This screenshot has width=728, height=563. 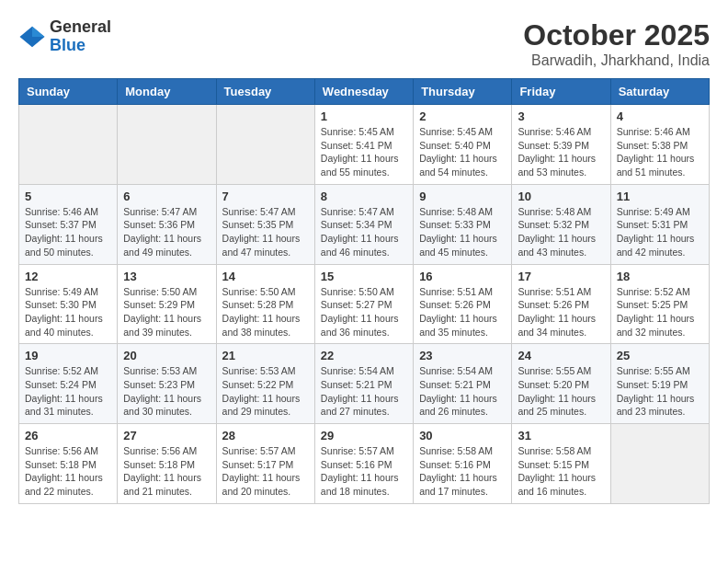 What do you see at coordinates (561, 224) in the screenshot?
I see `calendar-cell: 10Sunrise: 5:48 AM Sunset: 5:32 PM Dayli…` at bounding box center [561, 224].